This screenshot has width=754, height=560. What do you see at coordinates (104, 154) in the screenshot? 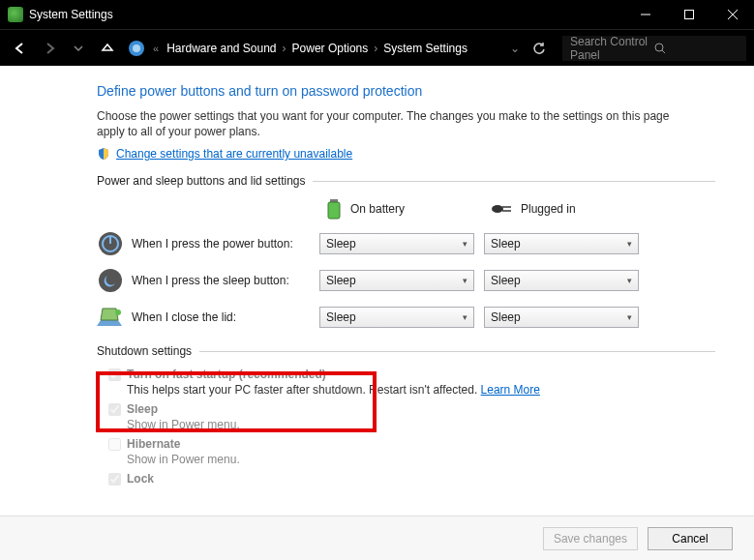
I see `shield-icon` at bounding box center [104, 154].